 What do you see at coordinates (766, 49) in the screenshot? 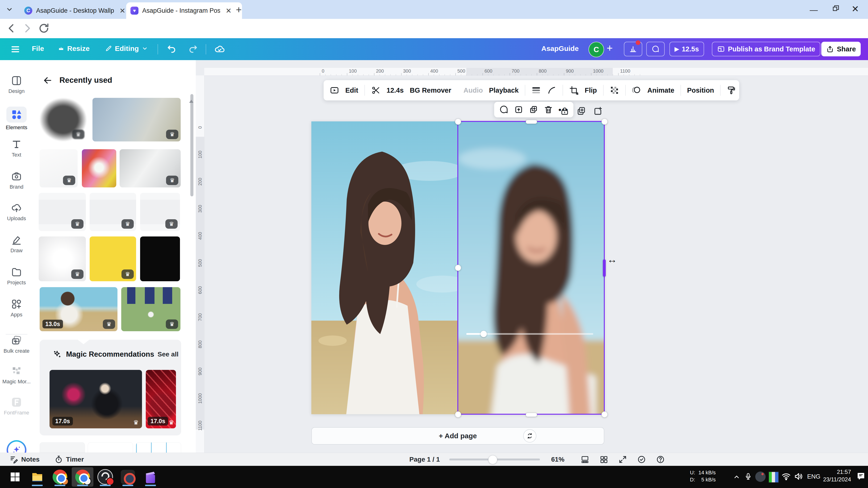
I see `publish-brand-template-button: Publish as Brand Template` at bounding box center [766, 49].